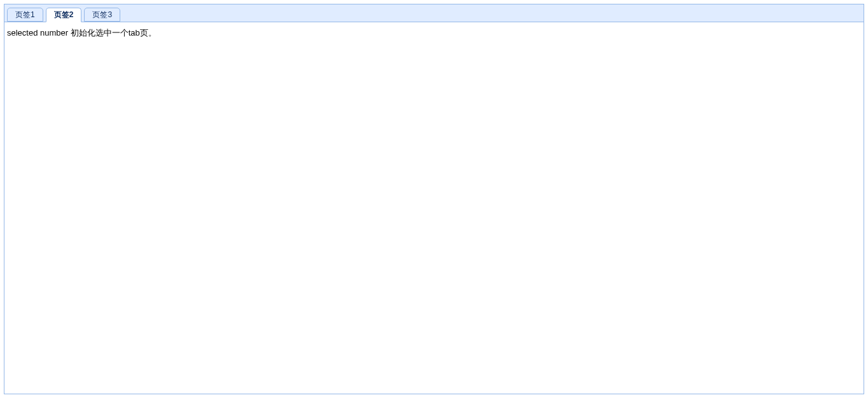 This screenshot has height=400, width=868. Describe the element at coordinates (434, 13) in the screenshot. I see `tab-header: 页签1 页签2 页签3` at that location.